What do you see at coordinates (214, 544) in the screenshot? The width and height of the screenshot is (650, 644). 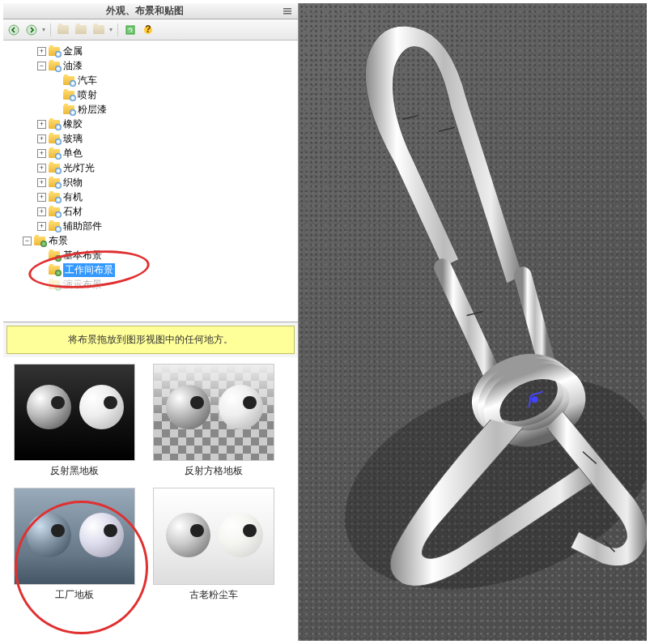 I see `thumb-dusty: 古老粉尘车` at bounding box center [214, 544].